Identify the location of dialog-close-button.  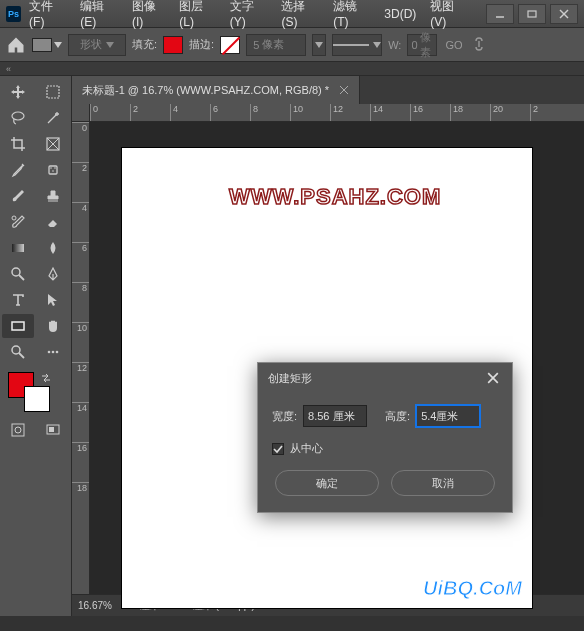
(493, 378).